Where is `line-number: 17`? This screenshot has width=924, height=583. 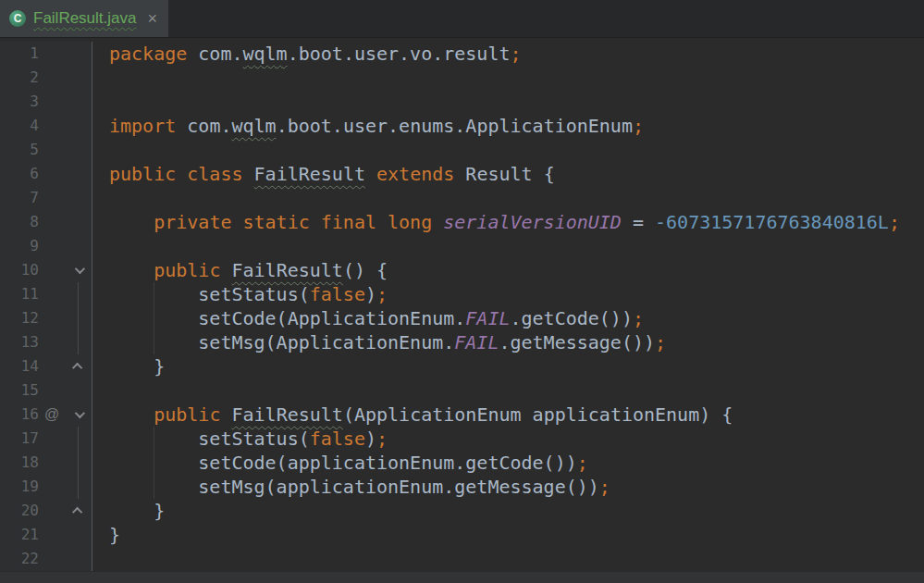
line-number: 17 is located at coordinates (19, 439).